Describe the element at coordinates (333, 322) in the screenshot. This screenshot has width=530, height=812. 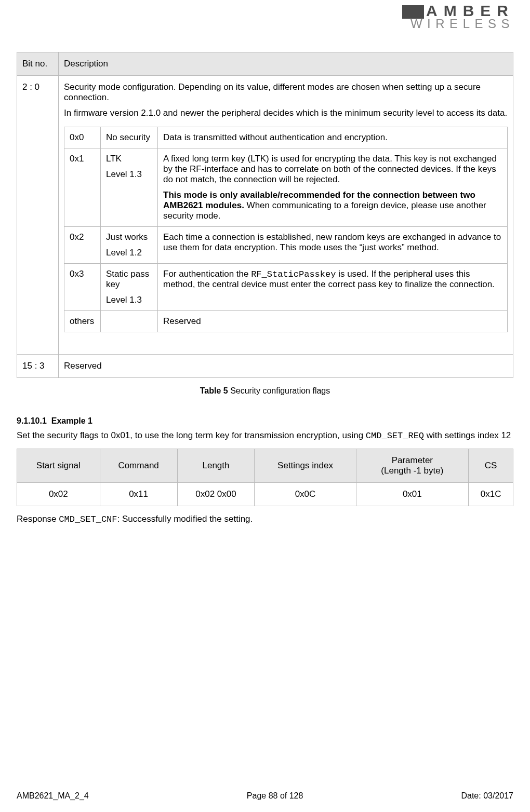
I see `mode-description: Reserved` at that location.